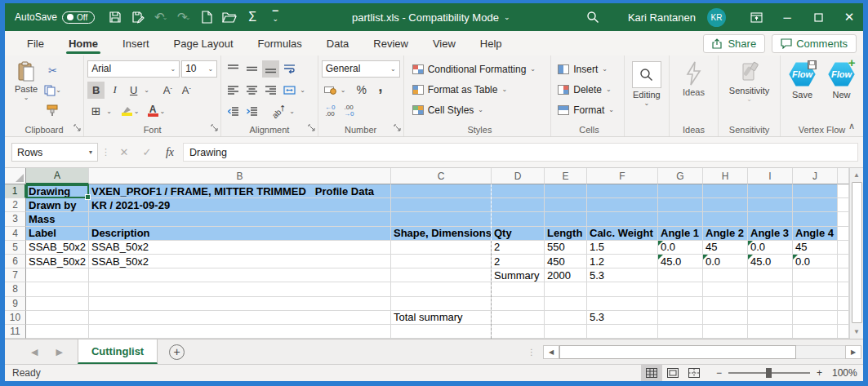 This screenshot has height=386, width=868. Describe the element at coordinates (815, 289) in the screenshot. I see `cell-J8` at that location.